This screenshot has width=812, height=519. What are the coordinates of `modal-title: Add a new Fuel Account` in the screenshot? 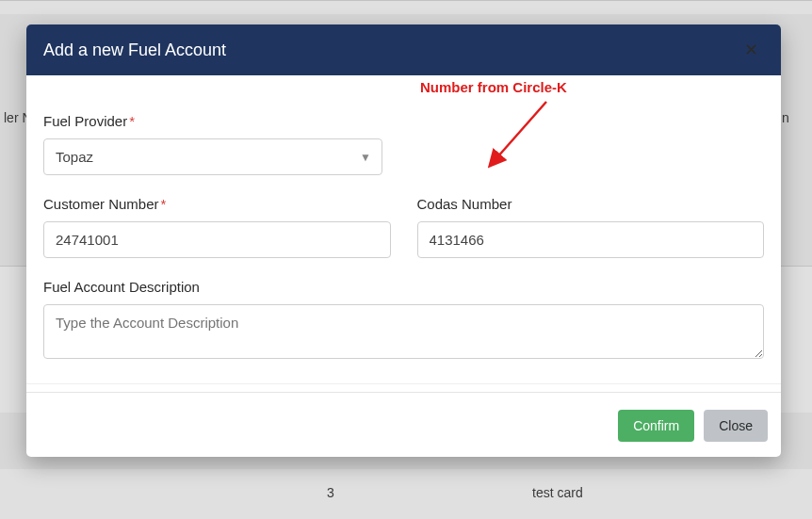 It's located at (135, 51).